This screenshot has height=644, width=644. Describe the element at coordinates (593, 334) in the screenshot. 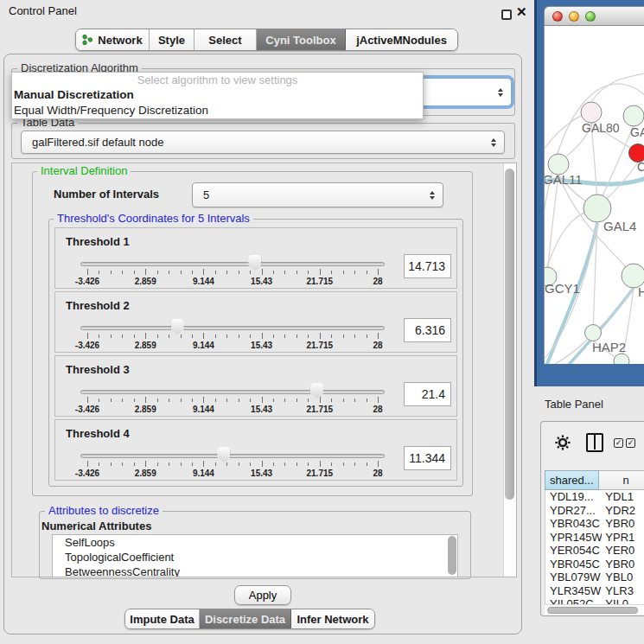

I see `network-node-HAP2` at that location.